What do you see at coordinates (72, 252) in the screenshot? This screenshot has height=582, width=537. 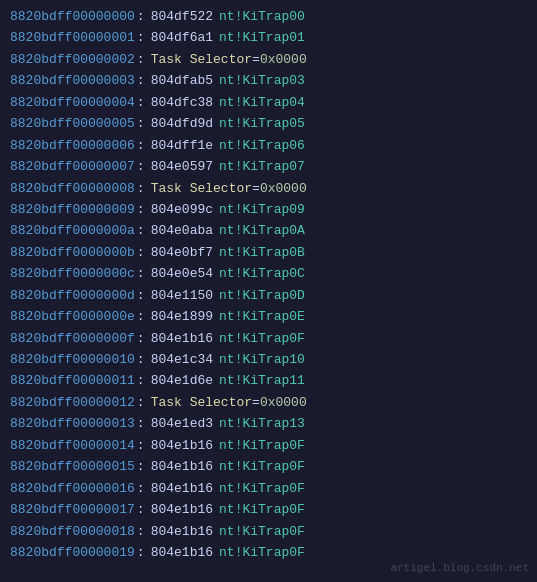 I see `address: 8820bdff0000000b` at bounding box center [72, 252].